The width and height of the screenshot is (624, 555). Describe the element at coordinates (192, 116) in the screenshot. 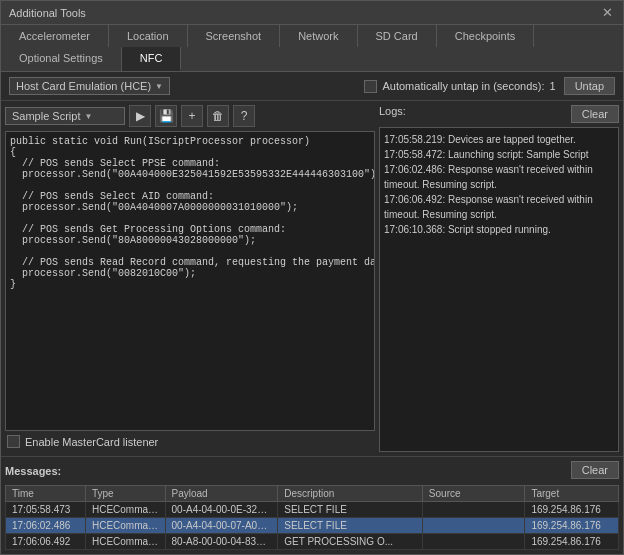

I see `add-button: +` at that location.